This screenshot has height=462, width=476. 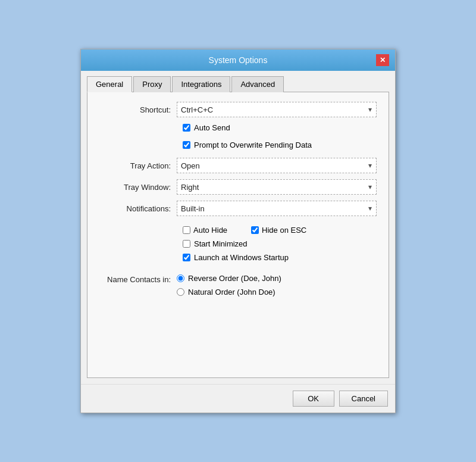 What do you see at coordinates (238, 110) in the screenshot?
I see `shortcut-row: Shortcut: Ctrl+C+C Ctrl+Shift+C Ctrl+Alt…` at bounding box center [238, 110].